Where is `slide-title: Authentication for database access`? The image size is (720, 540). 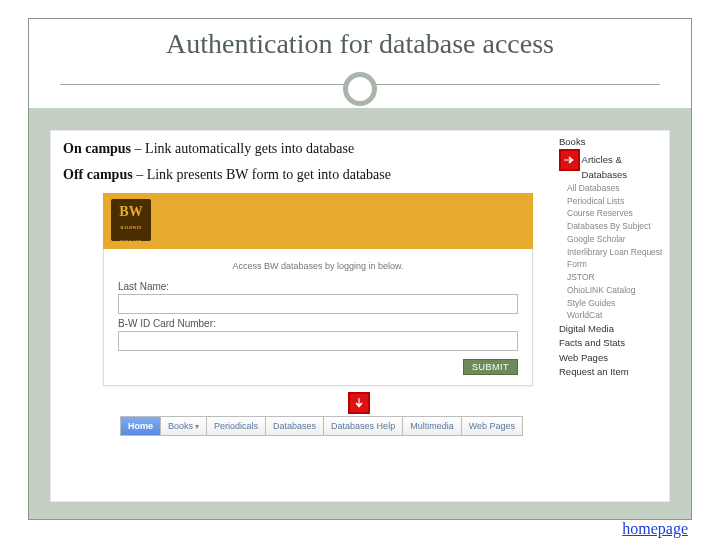
slide-title: Authentication for database access is located at coordinates (360, 44).